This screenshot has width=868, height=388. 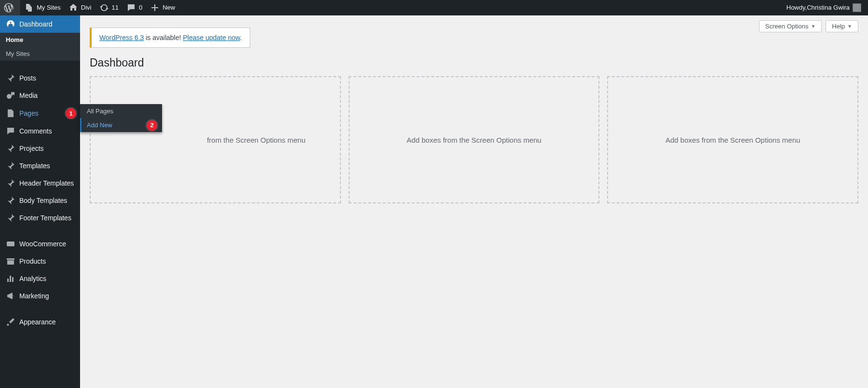 I want to click on screen-options-button: Screen Options ▼, so click(x=791, y=26).